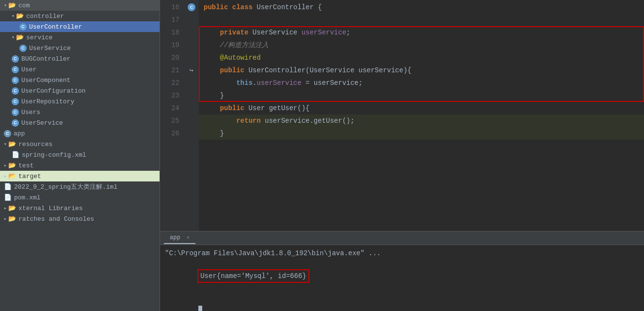  What do you see at coordinates (24, 6) in the screenshot?
I see `sidebar-item-label: com` at bounding box center [24, 6].